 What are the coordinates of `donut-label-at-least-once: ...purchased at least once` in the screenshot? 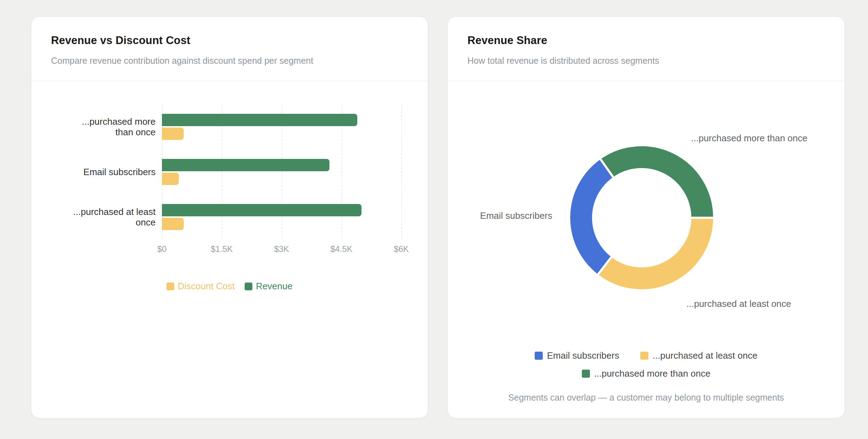 It's located at (739, 304).